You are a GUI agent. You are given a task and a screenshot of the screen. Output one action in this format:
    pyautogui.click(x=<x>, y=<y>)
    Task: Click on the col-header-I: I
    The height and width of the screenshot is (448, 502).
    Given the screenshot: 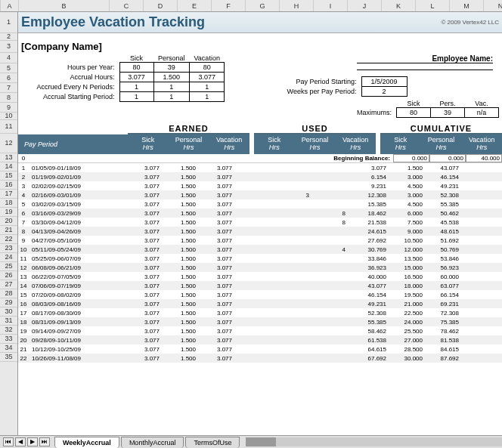 What is the action you would take?
    pyautogui.click(x=331, y=6)
    